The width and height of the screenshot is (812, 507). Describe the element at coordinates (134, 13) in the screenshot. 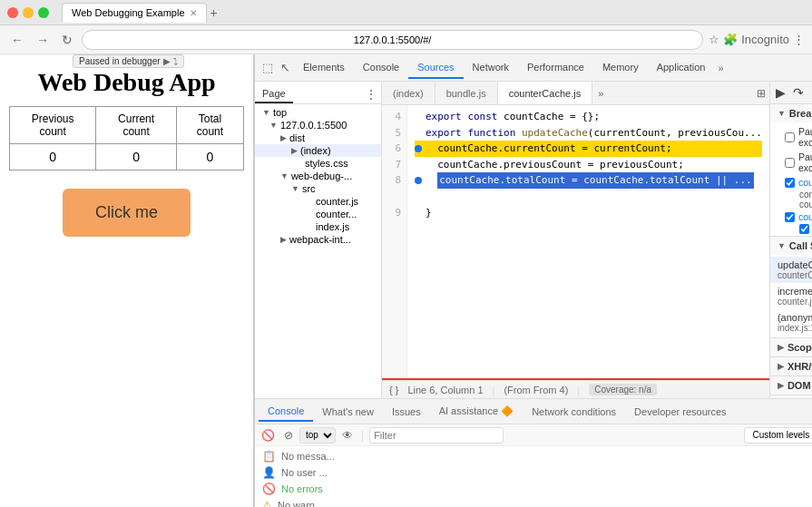

I see `browser-tab: Web Debugging Example ✕` at that location.